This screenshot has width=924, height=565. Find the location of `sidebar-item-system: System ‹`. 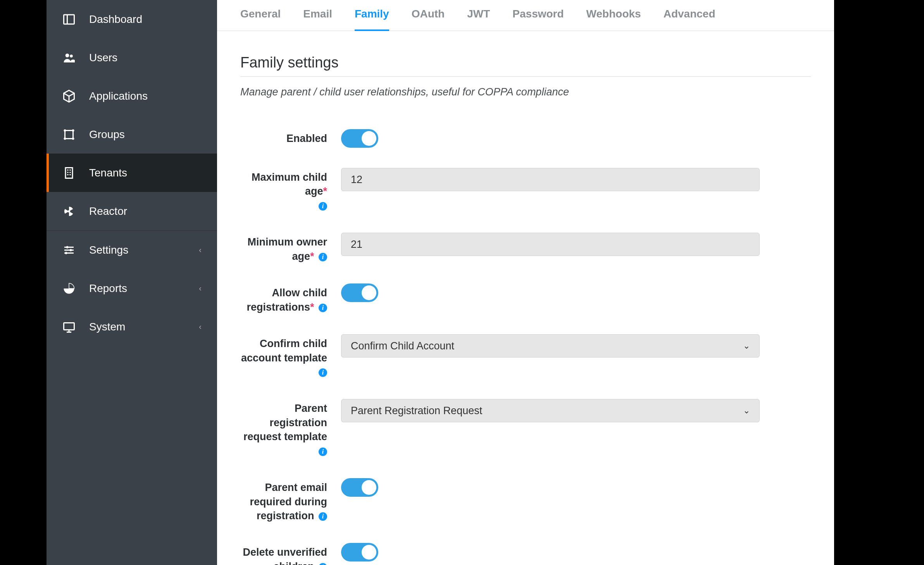

sidebar-item-system: System ‹ is located at coordinates (132, 327).